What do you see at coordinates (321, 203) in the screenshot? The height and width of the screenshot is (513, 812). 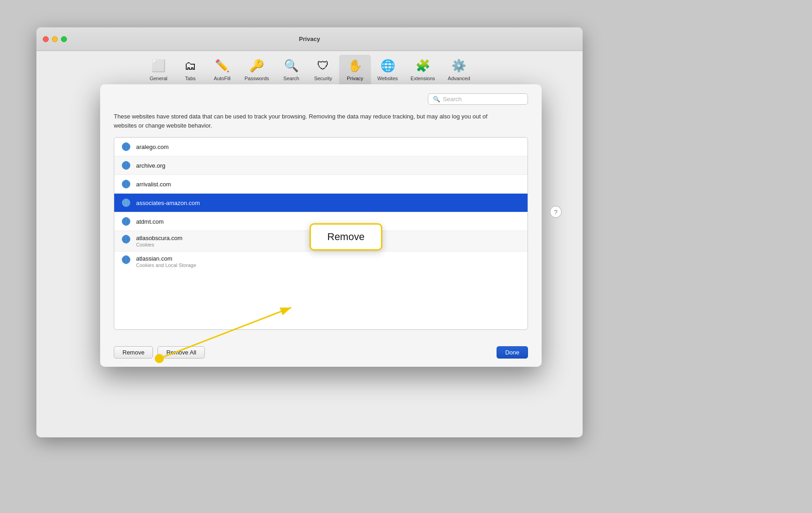 I see `list-item: associates-amazon.com` at bounding box center [321, 203].